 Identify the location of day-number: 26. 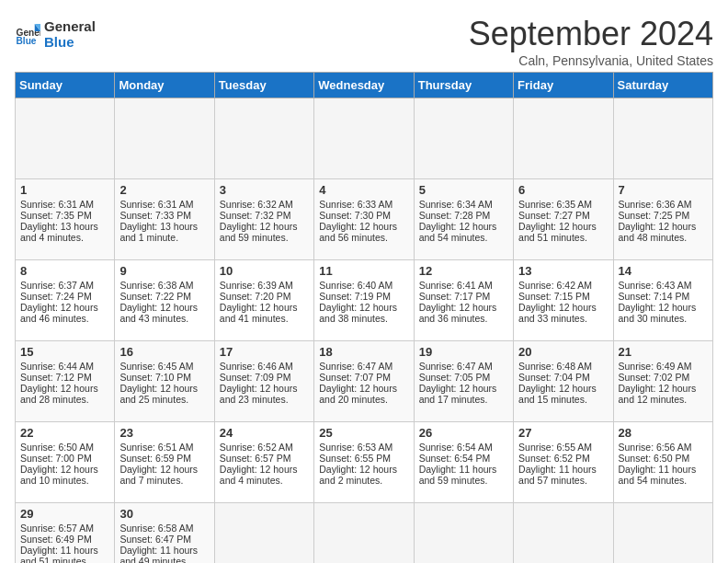
(463, 432).